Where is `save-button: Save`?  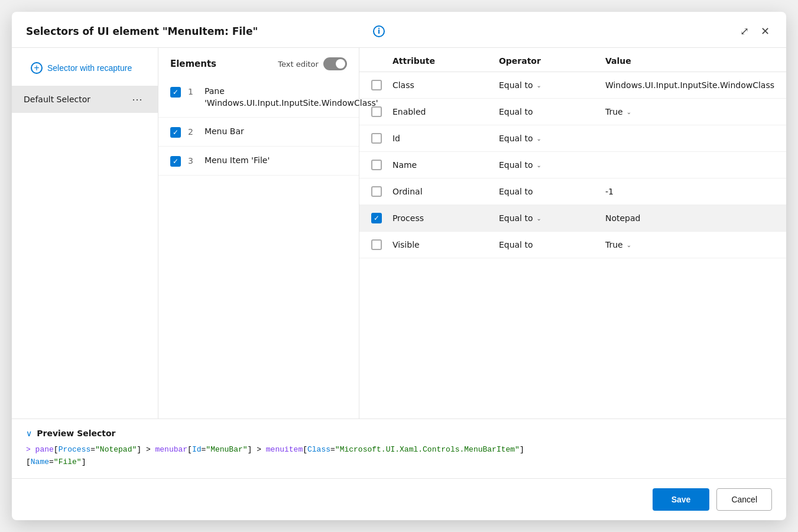 save-button: Save is located at coordinates (681, 499).